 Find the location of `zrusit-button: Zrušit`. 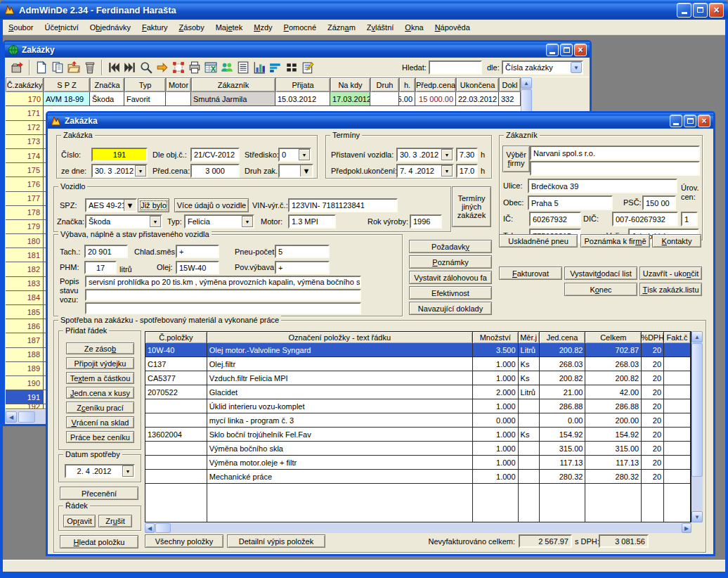

zrusit-button: Zrušit is located at coordinates (115, 521).